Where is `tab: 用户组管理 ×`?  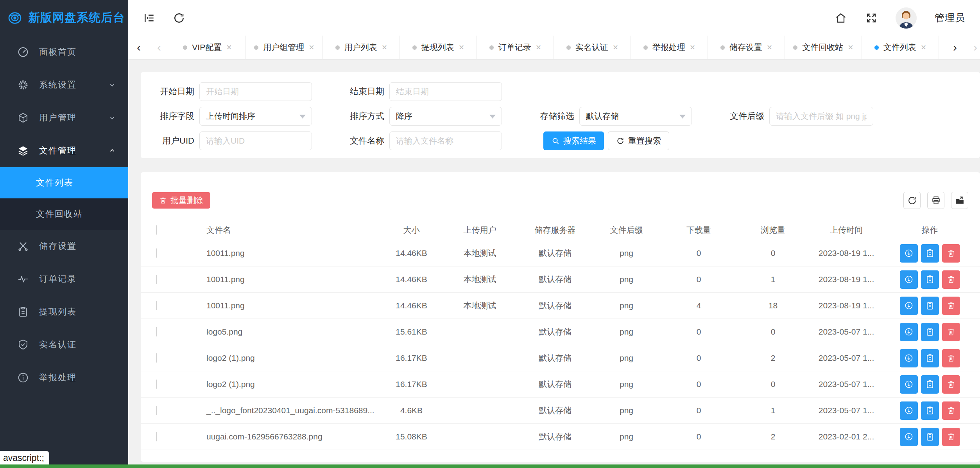
tab: 用户组管理 × is located at coordinates (285, 47).